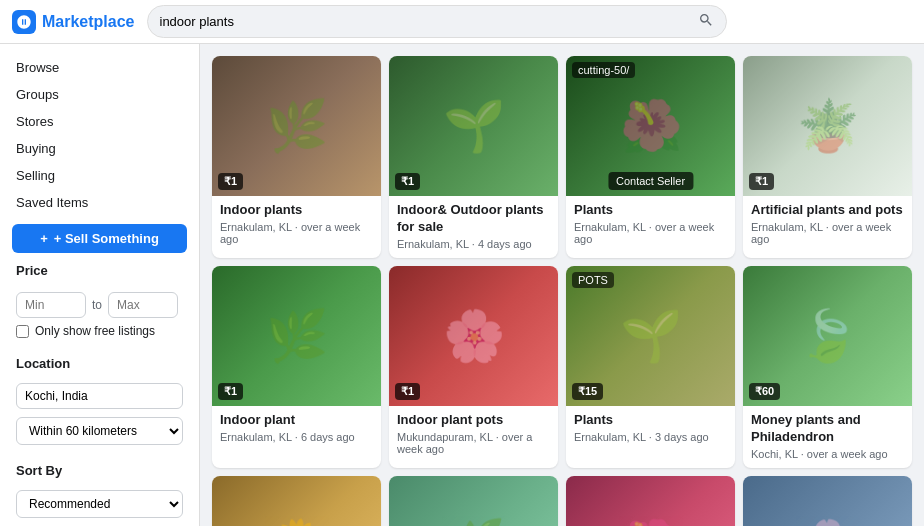  Describe the element at coordinates (650, 428) in the screenshot. I see `product-info: Plants Ernakulam, KL · 3 days ago` at that location.